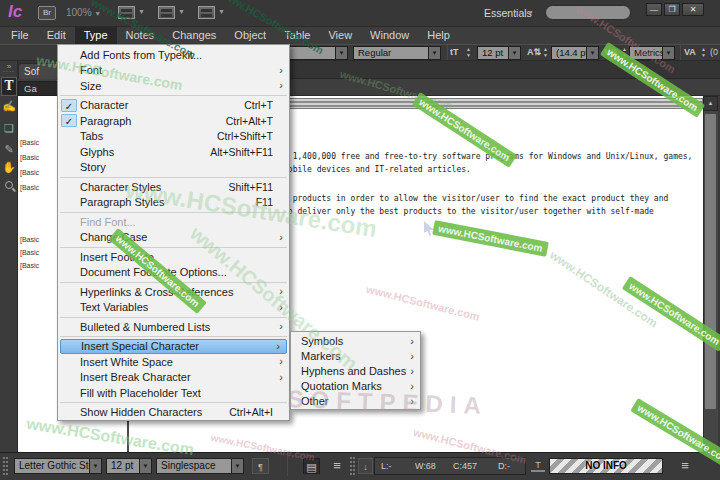 This screenshot has width=720, height=480. I want to click on menu-item-show-hidden-characters: Show Hidden Characters Ctrl+Alt+I, so click(174, 413).